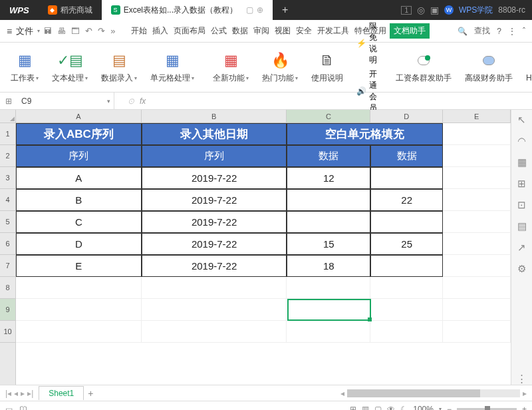 The image size is (532, 410). I want to click on cell-E4, so click(477, 200).